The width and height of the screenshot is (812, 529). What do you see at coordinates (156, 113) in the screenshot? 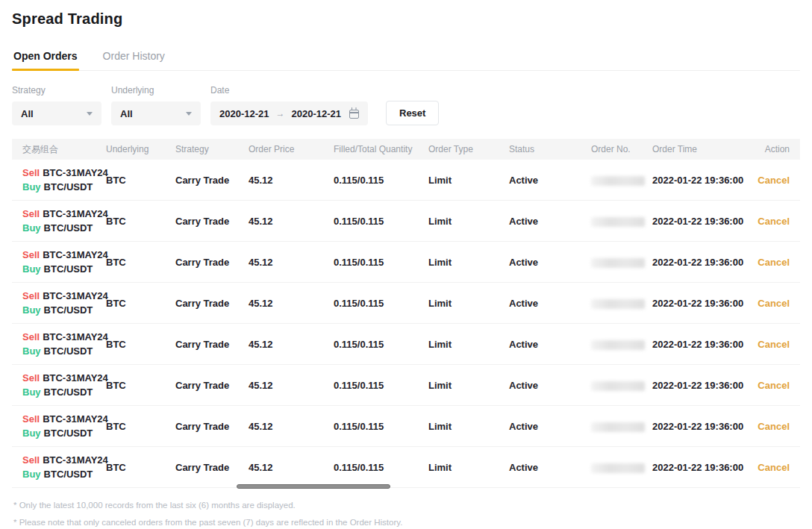
I see `underlying-select: All` at bounding box center [156, 113].